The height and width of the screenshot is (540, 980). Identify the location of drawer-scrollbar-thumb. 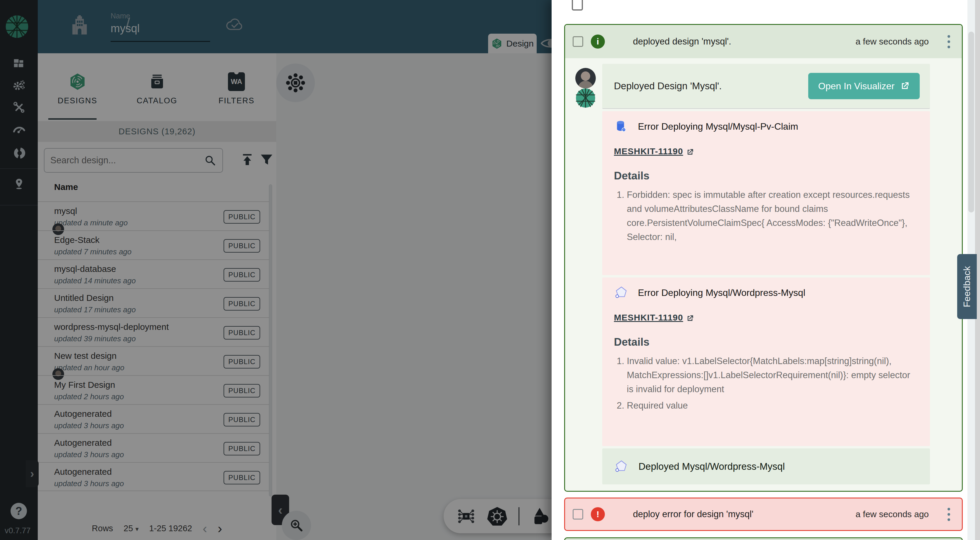
(971, 122).